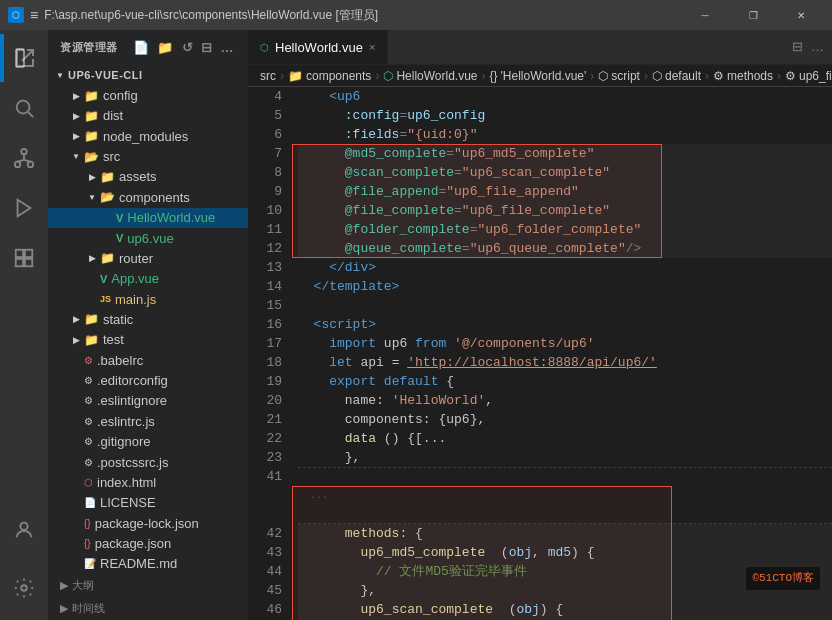  What do you see at coordinates (148, 360) in the screenshot?
I see `tree-item-babelrc: ⚙ .babelrc` at bounding box center [148, 360].